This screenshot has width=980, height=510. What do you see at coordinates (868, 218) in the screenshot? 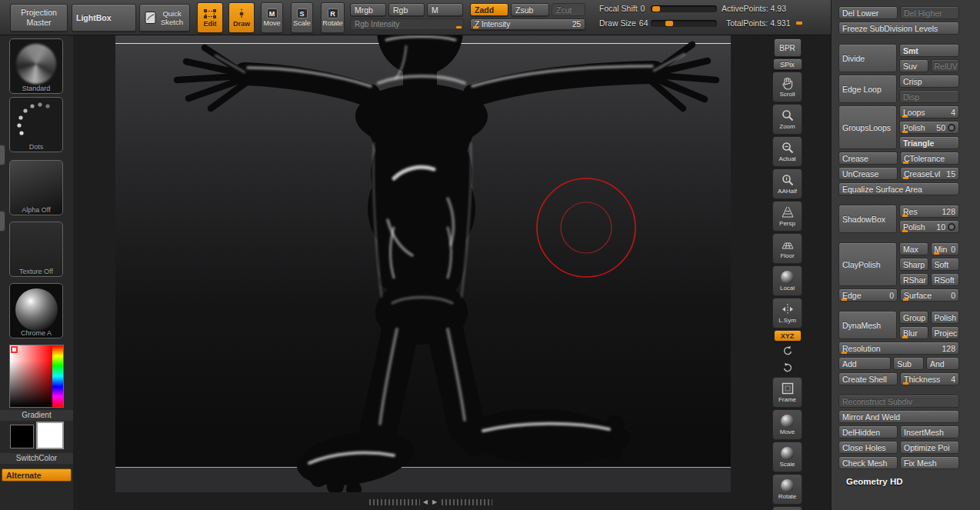
I see `shadowbox-button: ShadowBox` at bounding box center [868, 218].